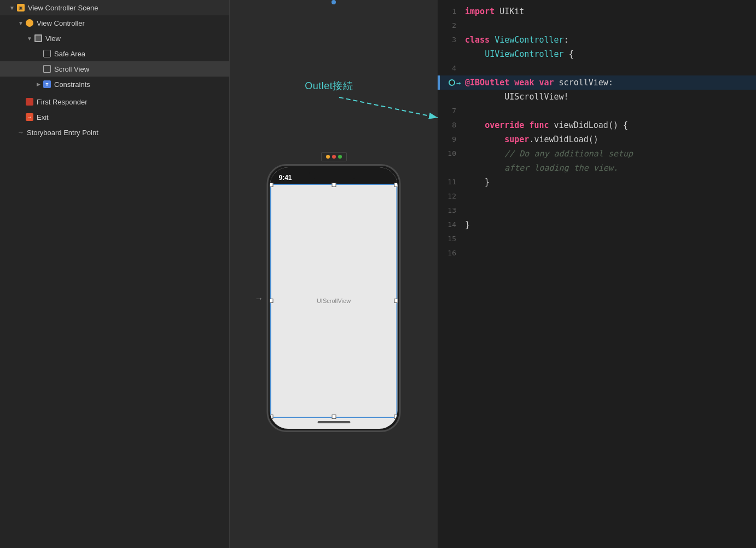  Describe the element at coordinates (610, 54) in the screenshot. I see `line-content-3b: UIViewController {` at that location.